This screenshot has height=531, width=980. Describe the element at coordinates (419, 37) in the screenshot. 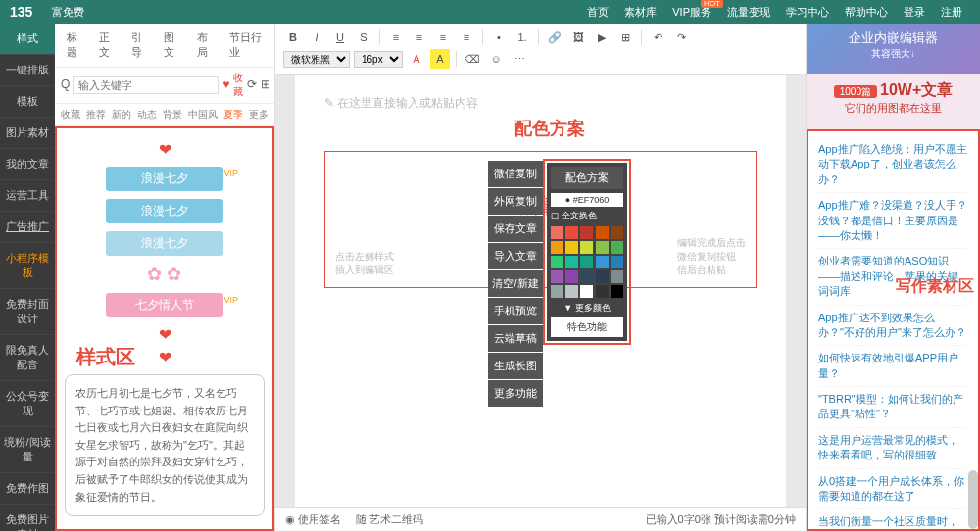

I see `align-center-button: ≡` at that location.